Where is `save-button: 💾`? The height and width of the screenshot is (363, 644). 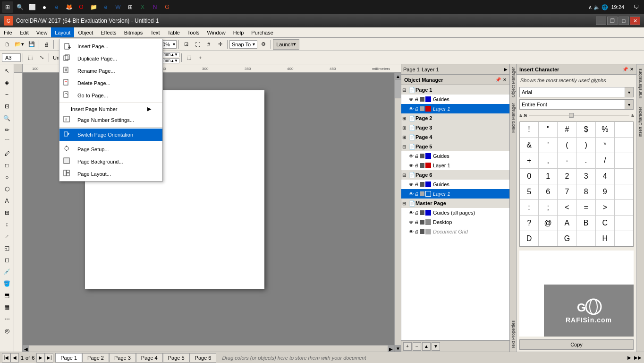
save-button: 💾 is located at coordinates (32, 44).